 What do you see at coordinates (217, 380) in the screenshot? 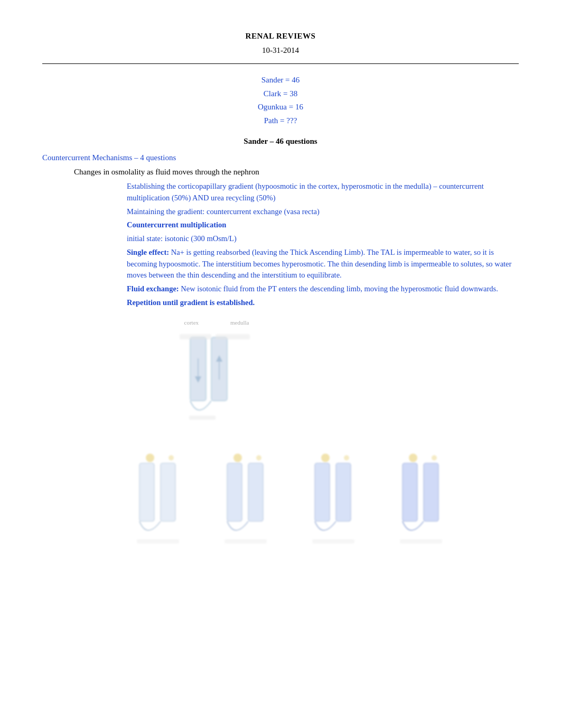
I see `nephron-diagram-single` at bounding box center [217, 380].